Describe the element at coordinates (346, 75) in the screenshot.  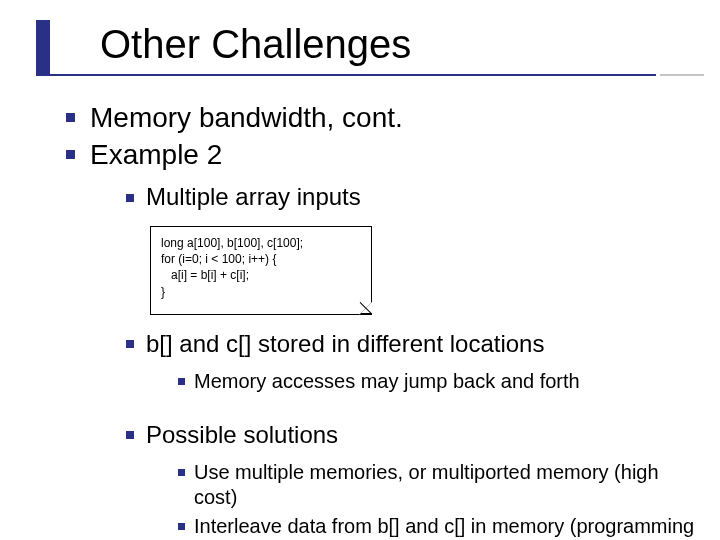
I see `title-underline` at that location.